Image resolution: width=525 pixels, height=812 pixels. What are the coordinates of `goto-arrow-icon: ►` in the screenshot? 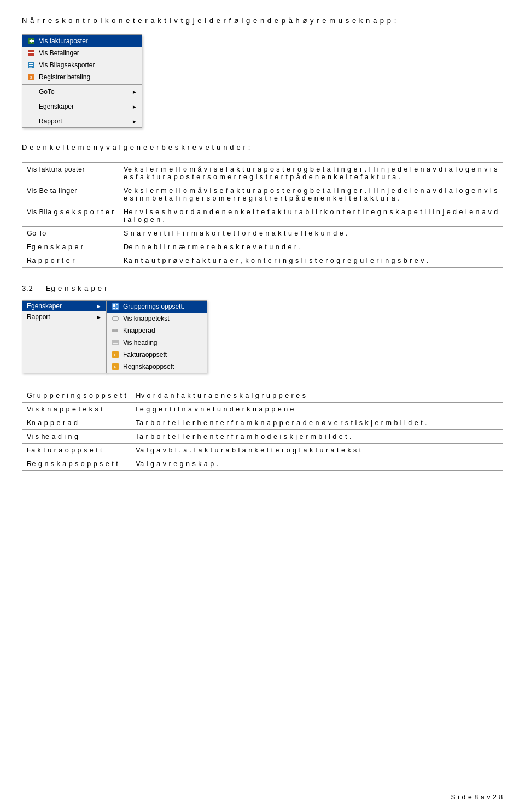 It's located at (135, 92).